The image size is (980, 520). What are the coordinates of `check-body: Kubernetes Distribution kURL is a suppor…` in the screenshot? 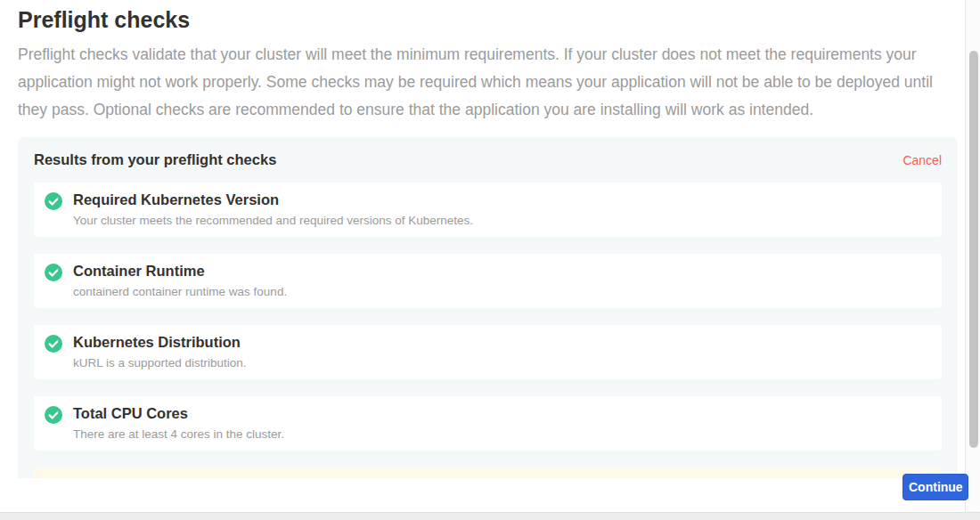 It's located at (160, 352).